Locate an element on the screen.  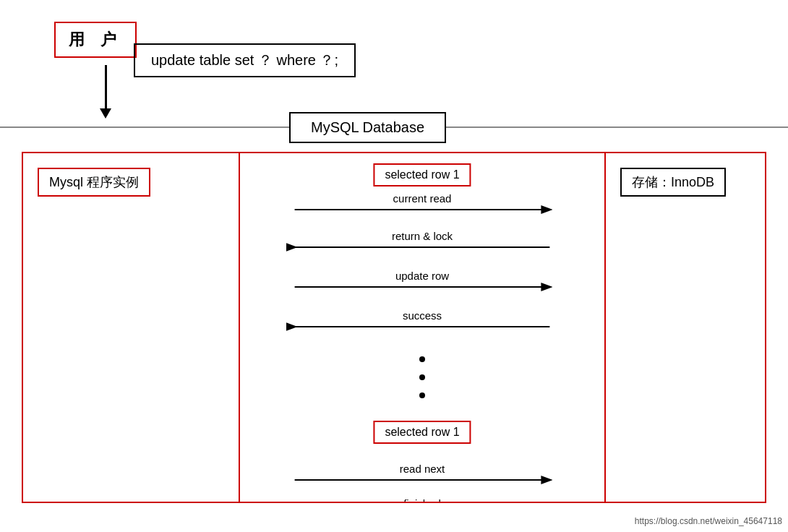
svg-text: update row is located at coordinates (422, 276).